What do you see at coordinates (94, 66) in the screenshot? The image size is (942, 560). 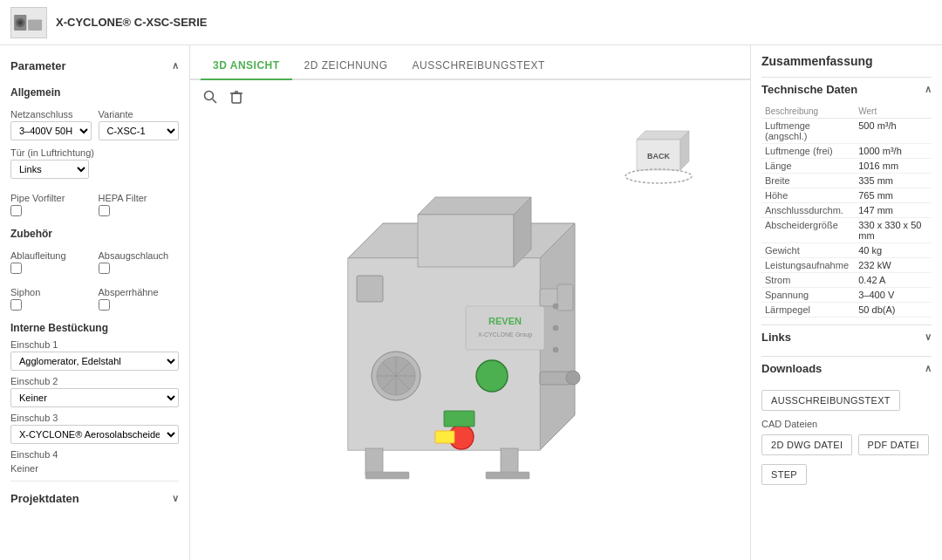 I see `parameter-section-header: Parameter ∧` at bounding box center [94, 66].